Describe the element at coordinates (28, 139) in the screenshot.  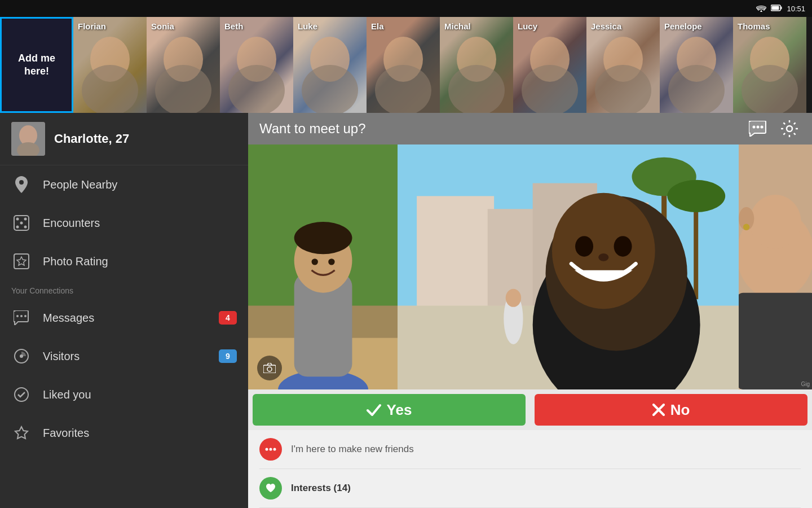
I see `avatar` at that location.